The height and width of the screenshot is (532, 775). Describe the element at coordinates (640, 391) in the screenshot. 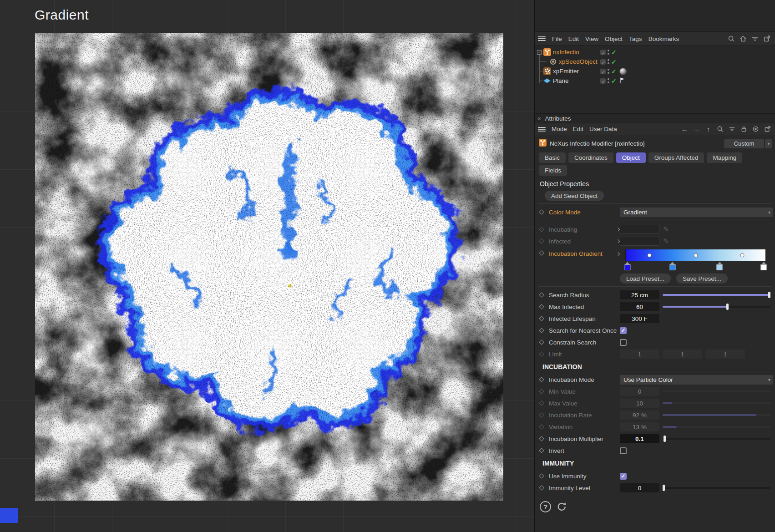

I see `min-value-field: 0` at that location.